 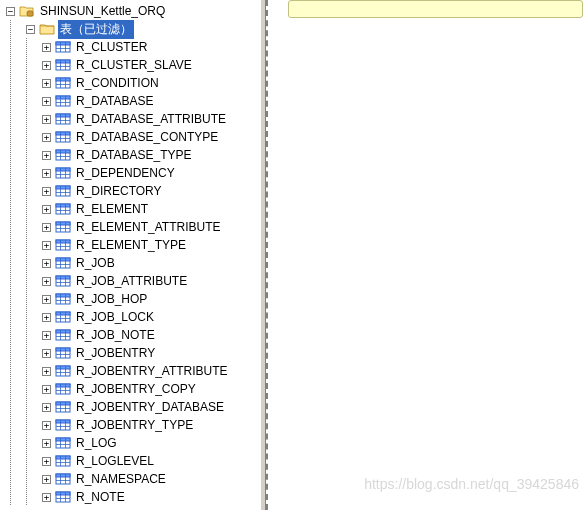 What do you see at coordinates (131, 11) in the screenshot?
I see `tree-node-root: − SHINSUN_Kettle_ORQ` at bounding box center [131, 11].